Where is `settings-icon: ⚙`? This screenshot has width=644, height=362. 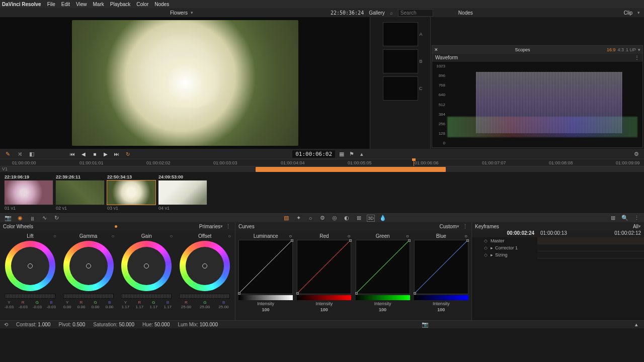 settings-icon: ⚙ is located at coordinates (636, 154).